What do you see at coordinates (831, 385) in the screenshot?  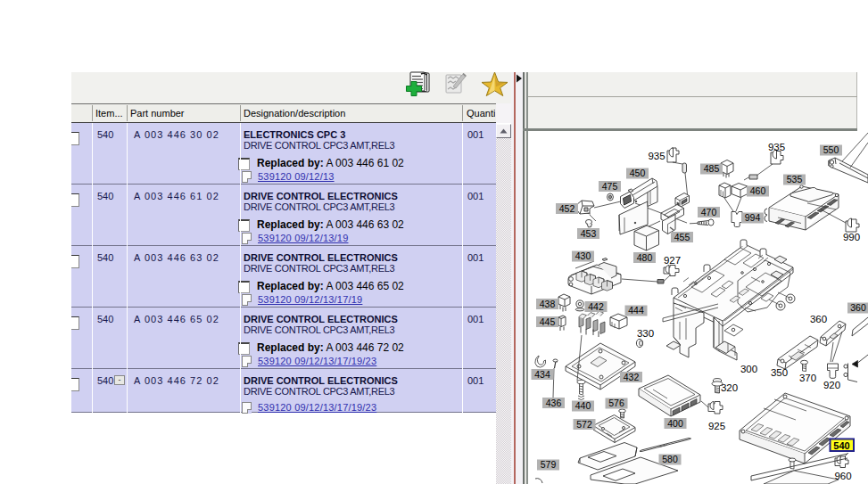 I see `svg-text: 920` at bounding box center [831, 385].